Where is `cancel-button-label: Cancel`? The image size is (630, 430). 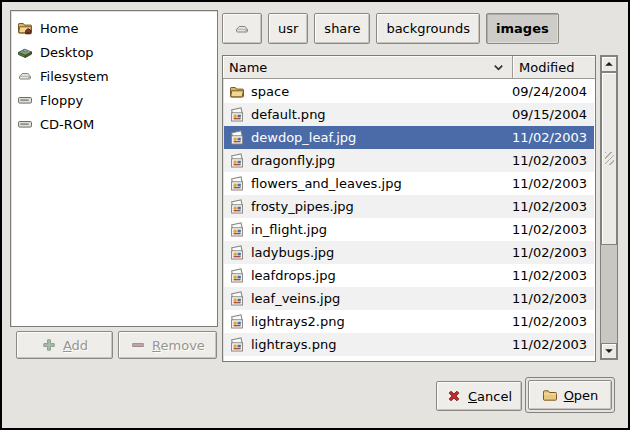 cancel-button-label: Cancel is located at coordinates (490, 396).